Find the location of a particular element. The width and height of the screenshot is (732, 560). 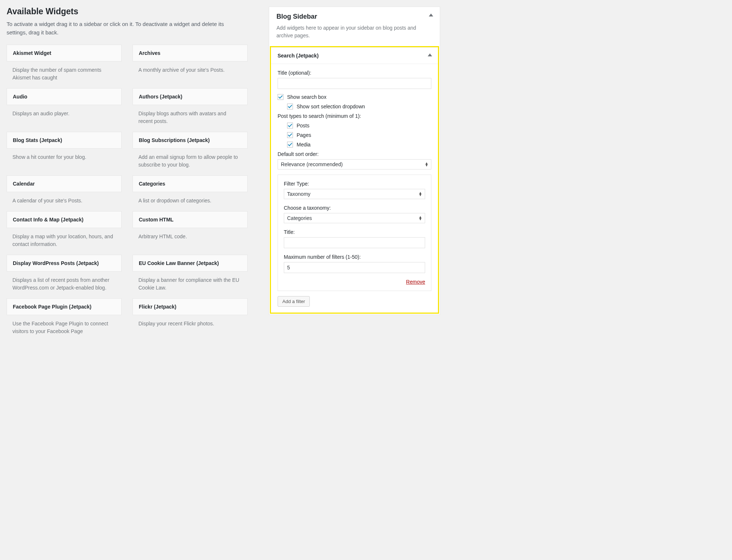

show-search-box-checkbox is located at coordinates (280, 97).